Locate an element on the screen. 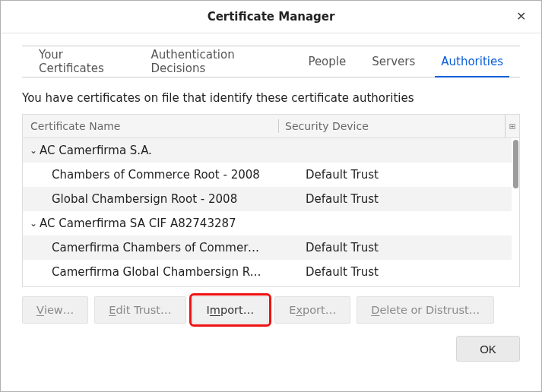 The height and width of the screenshot is (392, 542). view-button: View… is located at coordinates (55, 310).